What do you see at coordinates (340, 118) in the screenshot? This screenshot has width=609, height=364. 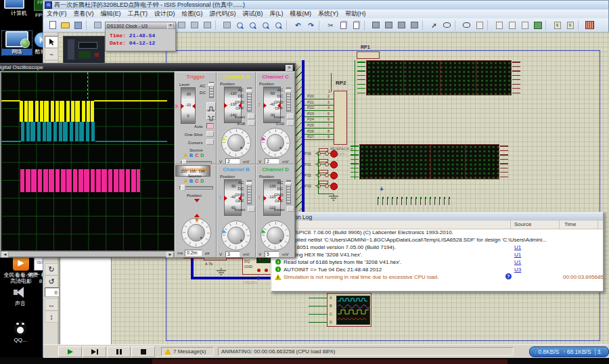 I see `rp2-body` at bounding box center [340, 118].